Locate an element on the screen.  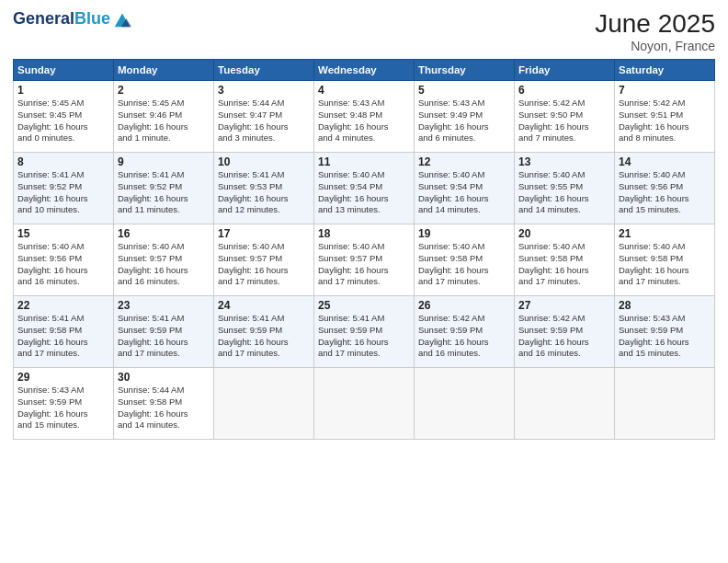
col-sat: Saturday is located at coordinates (665, 70).